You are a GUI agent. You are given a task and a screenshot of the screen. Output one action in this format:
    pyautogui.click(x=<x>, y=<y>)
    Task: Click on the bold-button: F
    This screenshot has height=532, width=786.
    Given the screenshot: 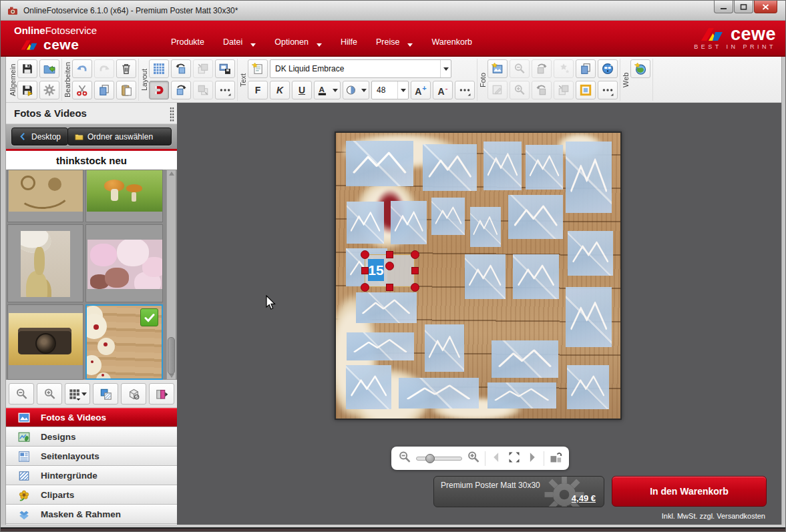 What is the action you would take?
    pyautogui.click(x=258, y=90)
    